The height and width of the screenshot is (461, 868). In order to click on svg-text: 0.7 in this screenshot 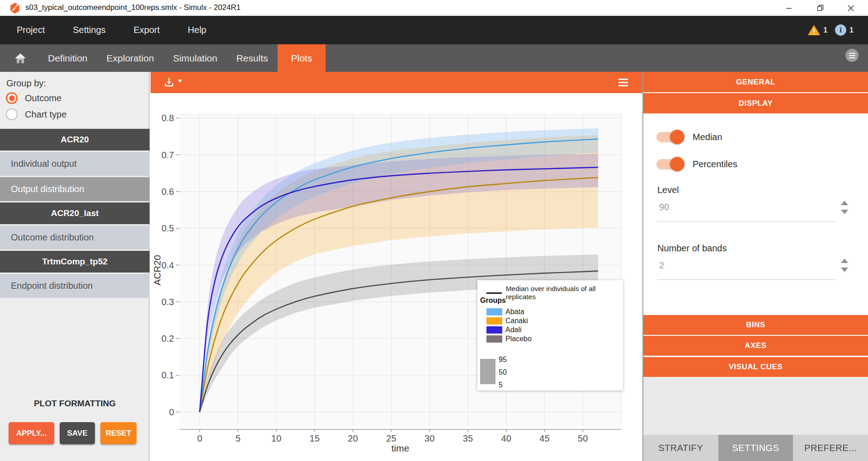, I will do `click(168, 155)`.